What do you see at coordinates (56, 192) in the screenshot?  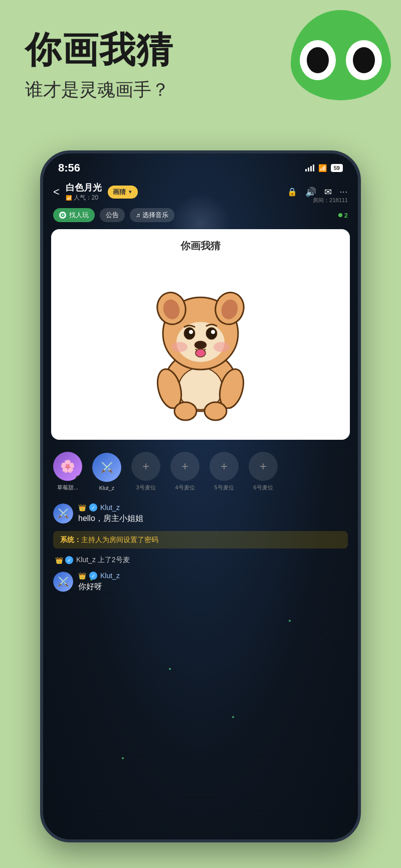 I see `back-button: <` at bounding box center [56, 192].